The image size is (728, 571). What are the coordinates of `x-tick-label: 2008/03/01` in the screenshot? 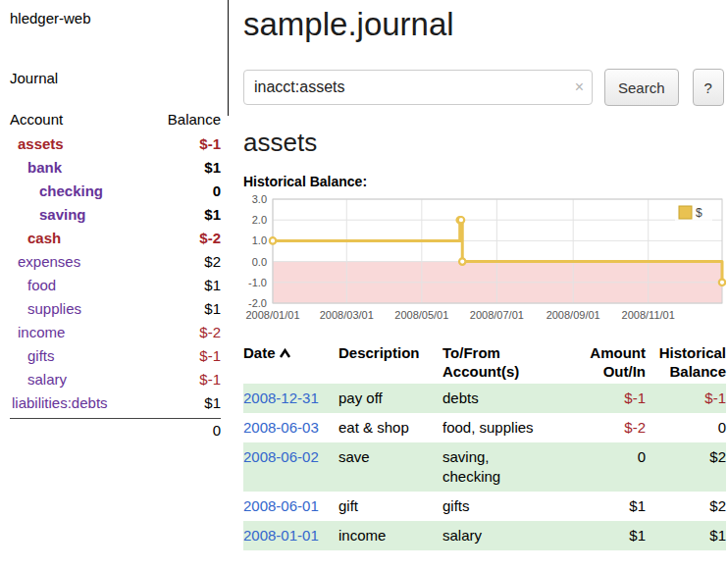 It's located at (347, 315).